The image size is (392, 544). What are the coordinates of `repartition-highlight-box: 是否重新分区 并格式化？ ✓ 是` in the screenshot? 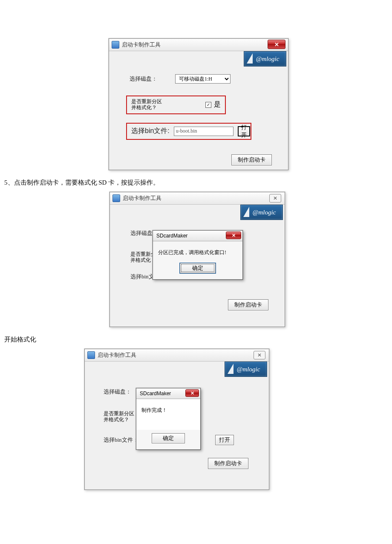 It's located at (176, 105).